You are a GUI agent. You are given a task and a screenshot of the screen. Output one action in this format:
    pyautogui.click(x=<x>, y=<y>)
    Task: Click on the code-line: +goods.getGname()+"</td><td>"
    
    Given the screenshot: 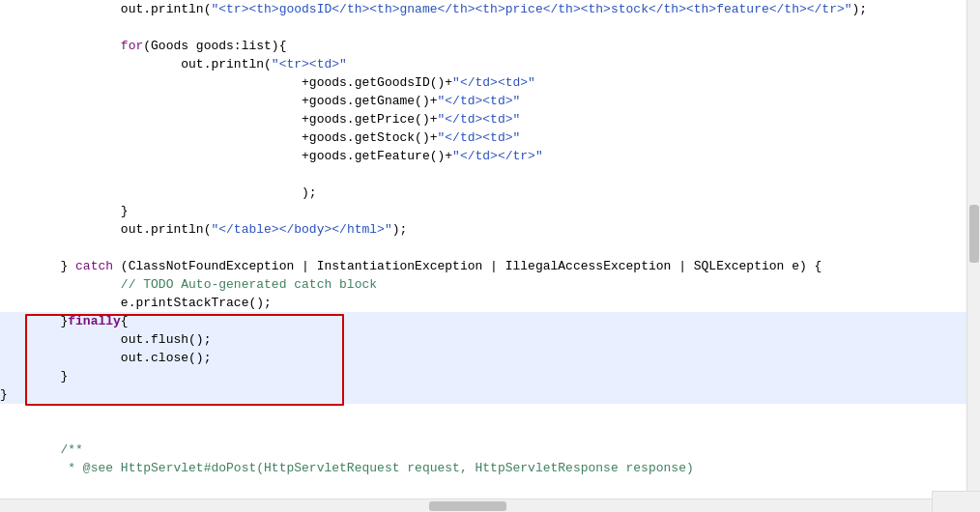 What is the action you would take?
    pyautogui.click(x=483, y=100)
    